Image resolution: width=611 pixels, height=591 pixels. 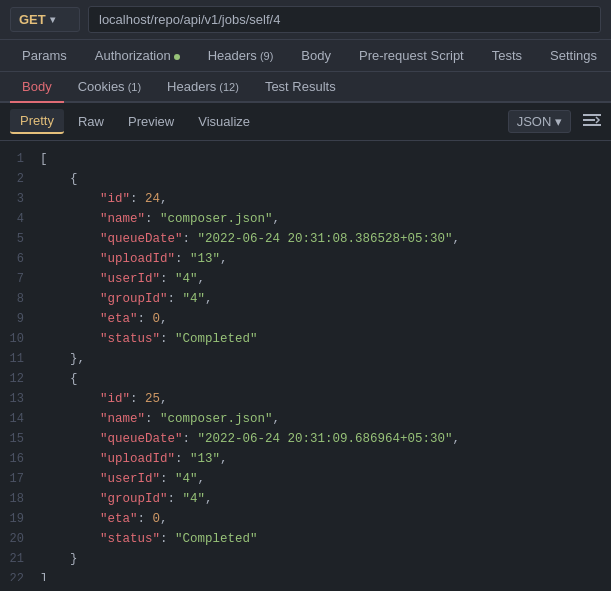 What do you see at coordinates (110, 86) in the screenshot?
I see `sub-tab-cookies: Cookies (1)` at bounding box center [110, 86].